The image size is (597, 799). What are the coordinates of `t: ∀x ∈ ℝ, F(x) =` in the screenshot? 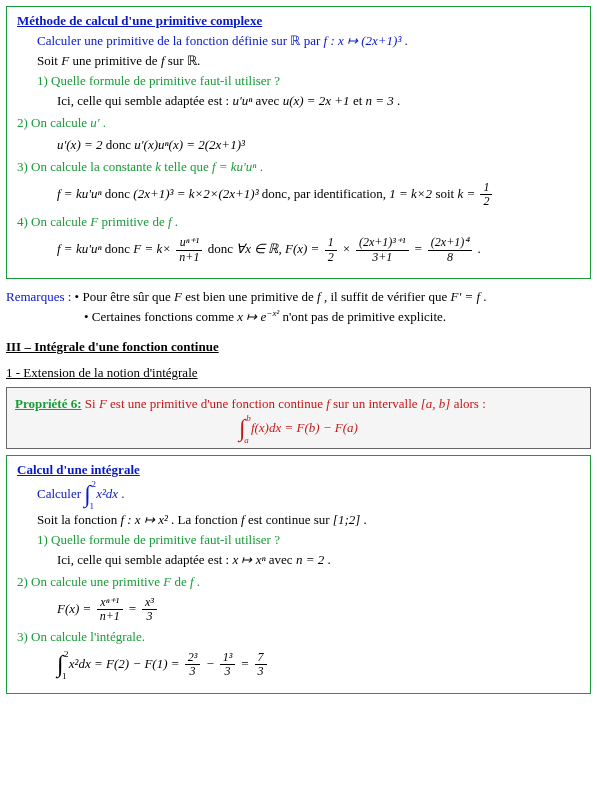 It's located at (278, 248).